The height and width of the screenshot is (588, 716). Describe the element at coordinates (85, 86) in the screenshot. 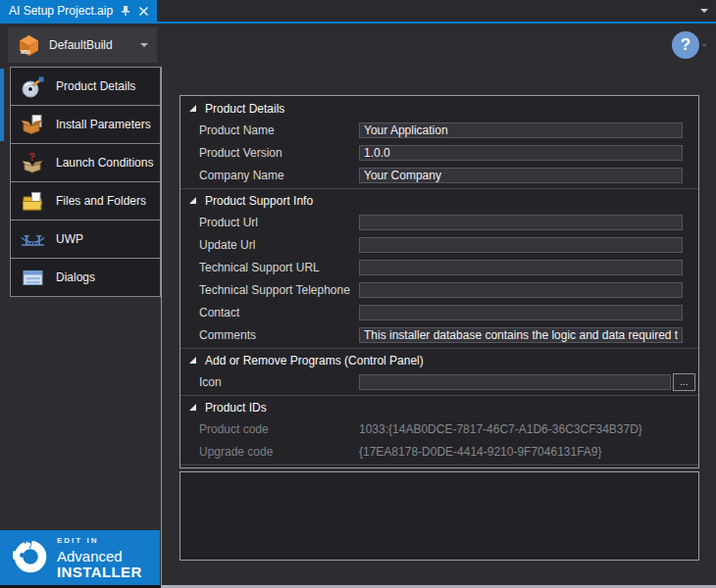

I see `sidebar-item-product-details: Product Details` at that location.